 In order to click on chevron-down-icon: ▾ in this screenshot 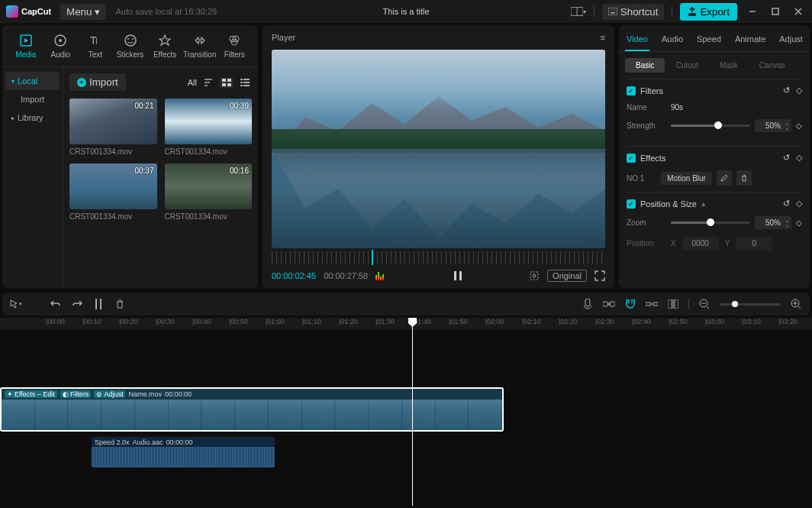, I will do `click(98, 12)`.